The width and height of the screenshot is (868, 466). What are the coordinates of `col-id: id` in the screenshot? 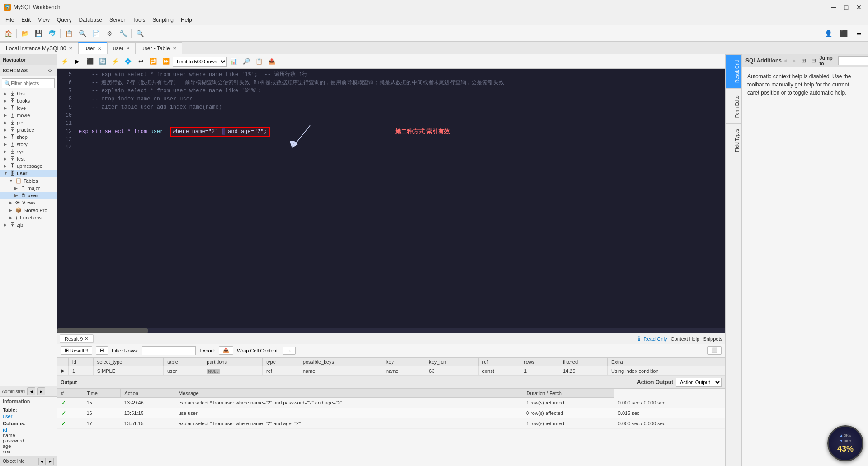 It's located at (28, 430).